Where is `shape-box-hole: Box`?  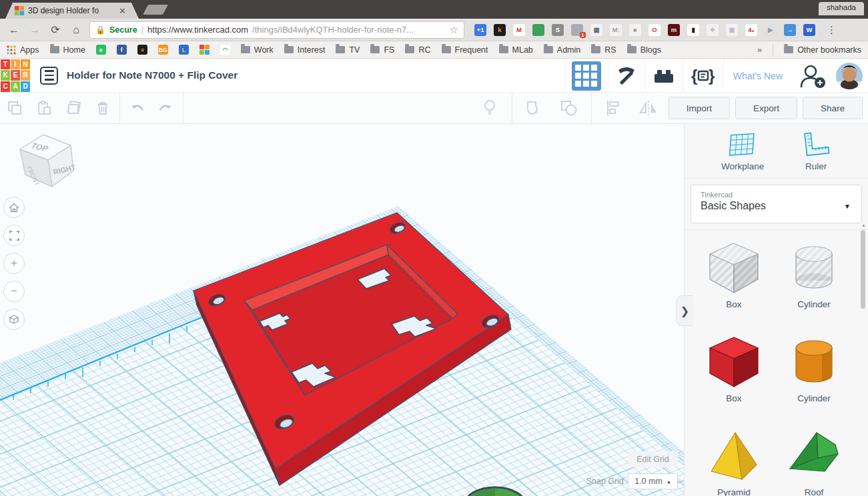 shape-box-hole: Box is located at coordinates (734, 275).